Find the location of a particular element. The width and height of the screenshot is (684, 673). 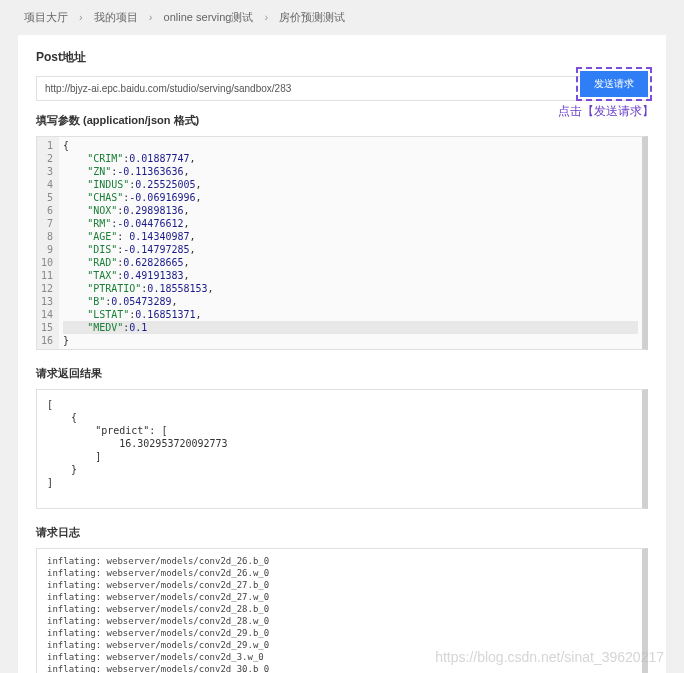

breadcrumb: 项目大厅 › 我的项目 › online serving测试 › 房价预测测试 is located at coordinates (342, 18).